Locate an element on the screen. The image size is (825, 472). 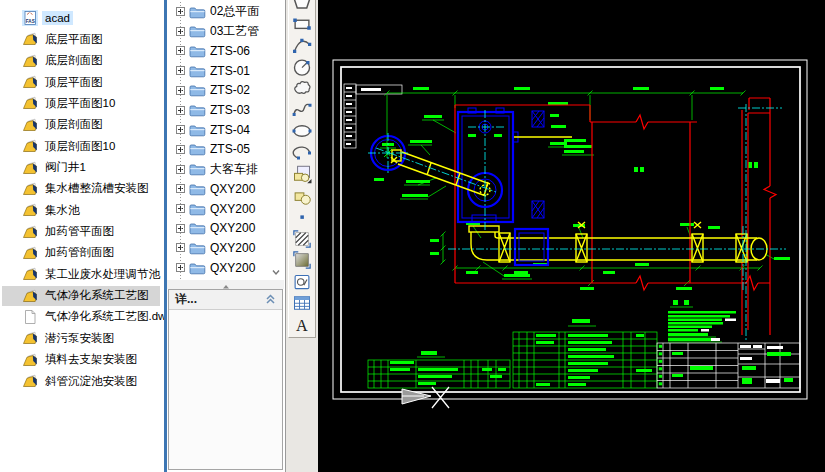
tree-item: ZTS-05 is located at coordinates (216, 150).